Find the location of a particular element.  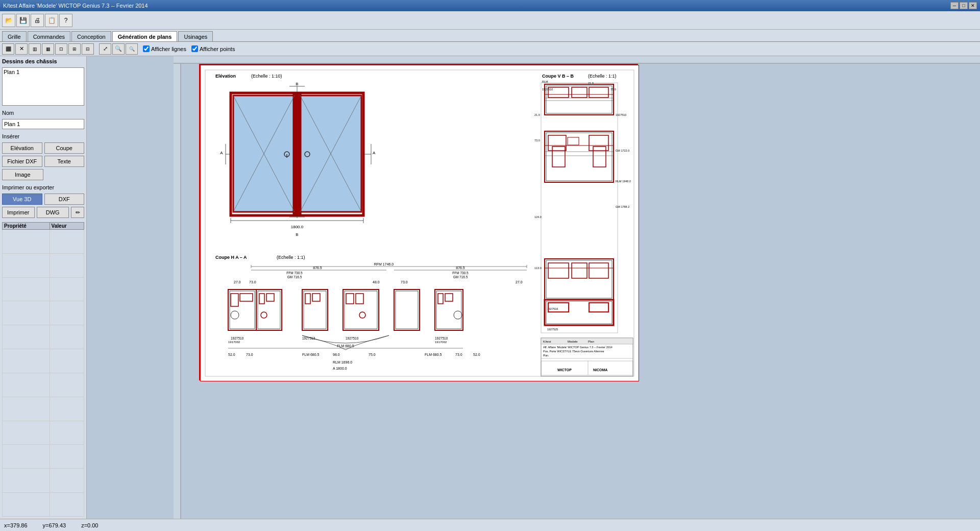

svg-text: 1800.0 is located at coordinates (297, 227).